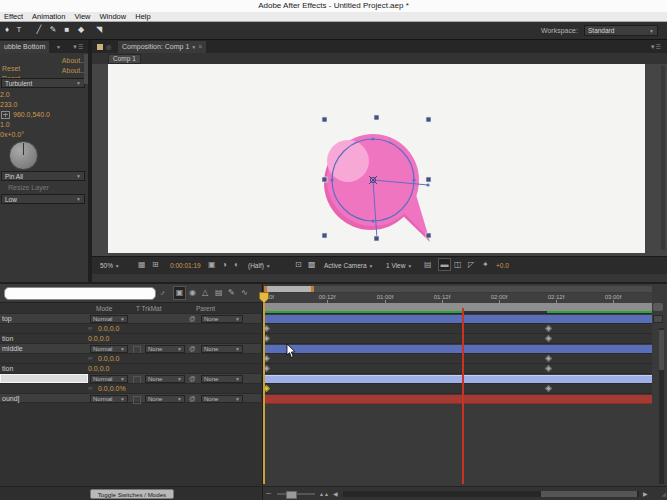 The image size is (667, 500). Describe the element at coordinates (114, 16) in the screenshot. I see `menu-window: Window` at that location.